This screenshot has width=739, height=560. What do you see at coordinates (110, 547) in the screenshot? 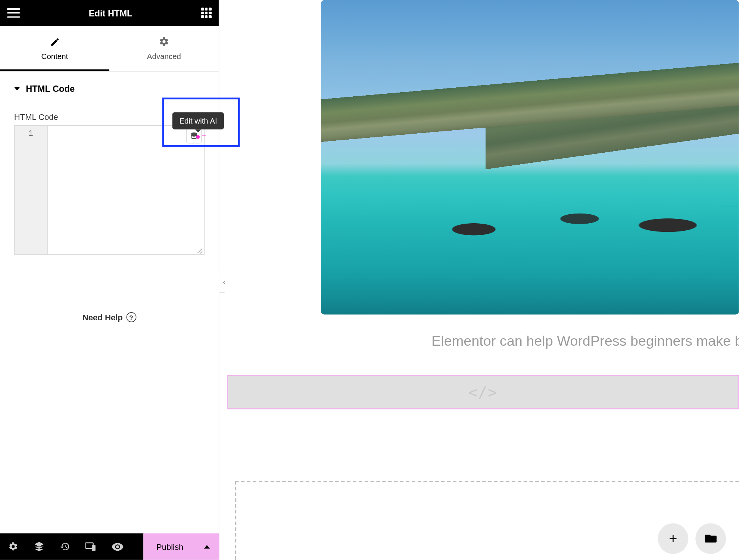
I see `sidebar-footer: Publish` at bounding box center [110, 547].